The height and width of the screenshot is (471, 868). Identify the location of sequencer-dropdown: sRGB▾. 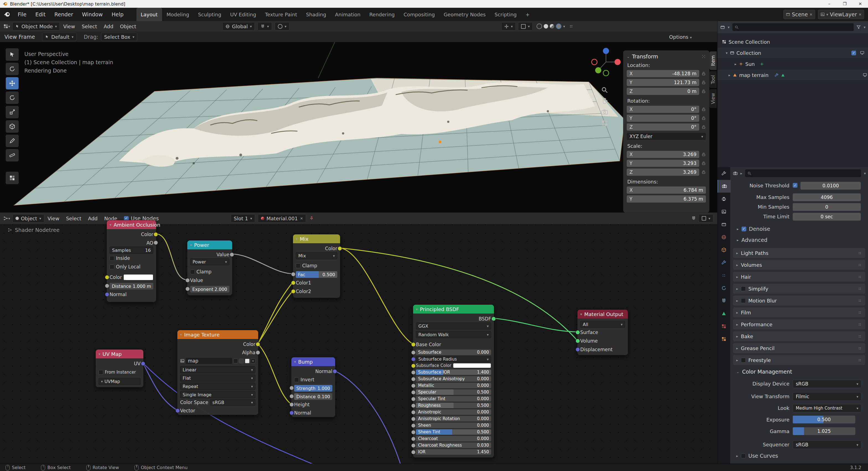
(827, 445).